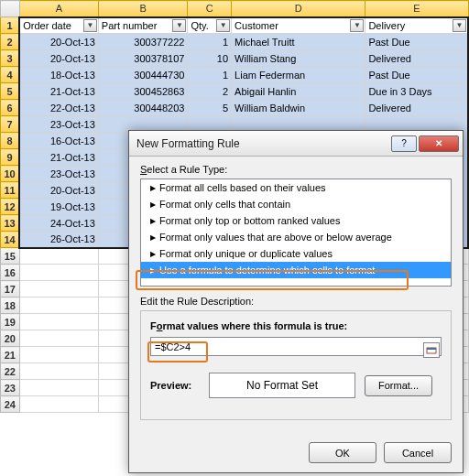 Image resolution: width=469 pixels, height=476 pixels. What do you see at coordinates (299, 92) in the screenshot?
I see `cell-D5: Abigail Hanlin` at bounding box center [299, 92].